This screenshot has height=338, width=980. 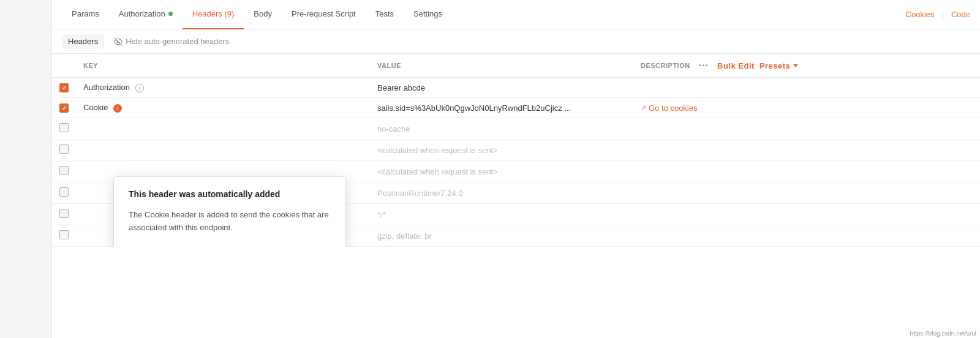 What do you see at coordinates (223, 88) in the screenshot?
I see `row-key-cell: Authorization i` at bounding box center [223, 88].